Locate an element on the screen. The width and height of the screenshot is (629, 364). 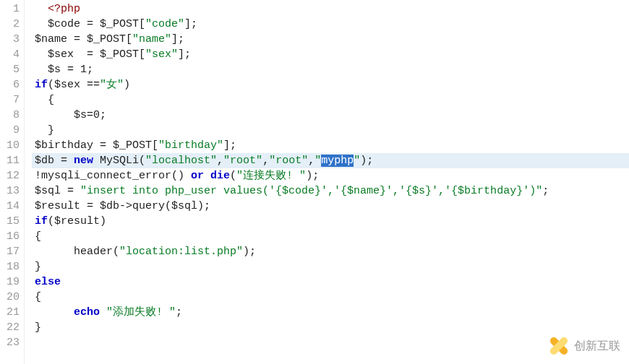
code-token: "location:list.php" is located at coordinates (181, 251).